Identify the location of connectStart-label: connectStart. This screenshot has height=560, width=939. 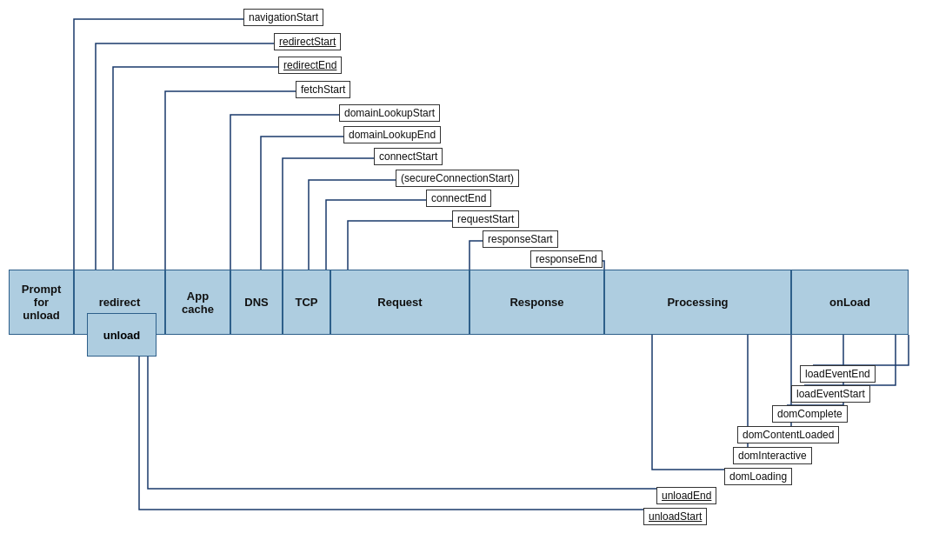
(409, 157).